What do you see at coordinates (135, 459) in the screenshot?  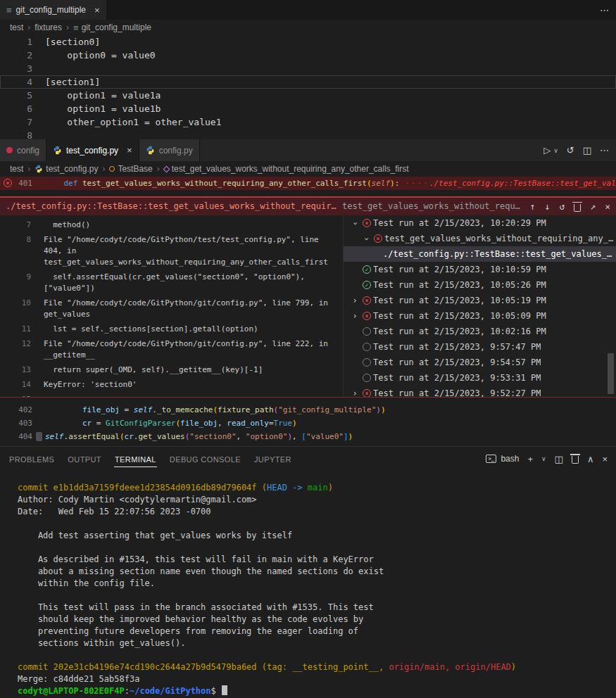 I see `tab-terminal: TERMINAL` at bounding box center [135, 459].